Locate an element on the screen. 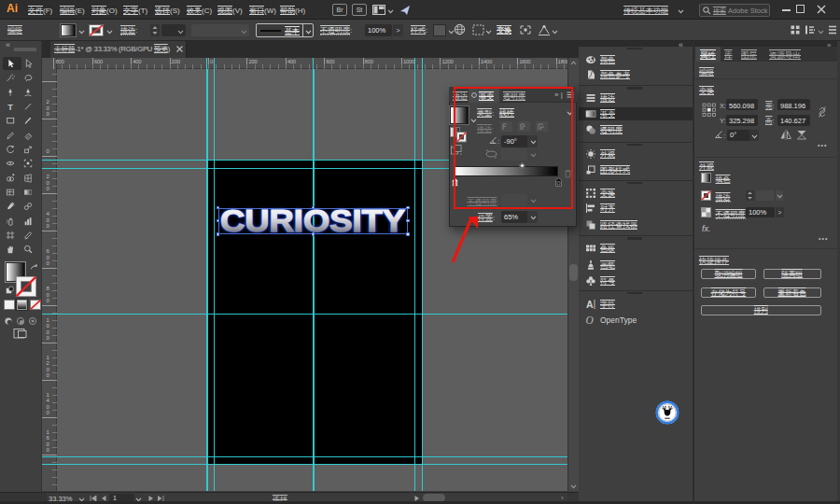 This screenshot has width=840, height=504. svg-text: T is located at coordinates (10, 106).